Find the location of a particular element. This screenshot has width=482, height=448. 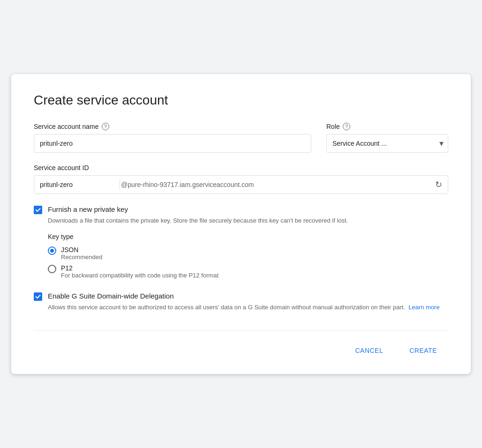

json-radio-text: JSON Recommended is located at coordinates (82, 253).